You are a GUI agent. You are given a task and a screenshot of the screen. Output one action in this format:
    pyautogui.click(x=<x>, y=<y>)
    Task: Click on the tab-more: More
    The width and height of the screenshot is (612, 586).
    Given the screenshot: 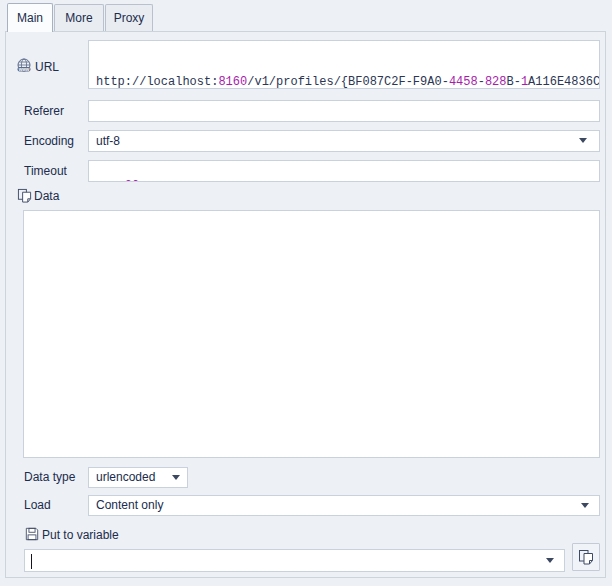 What is the action you would take?
    pyautogui.click(x=79, y=18)
    